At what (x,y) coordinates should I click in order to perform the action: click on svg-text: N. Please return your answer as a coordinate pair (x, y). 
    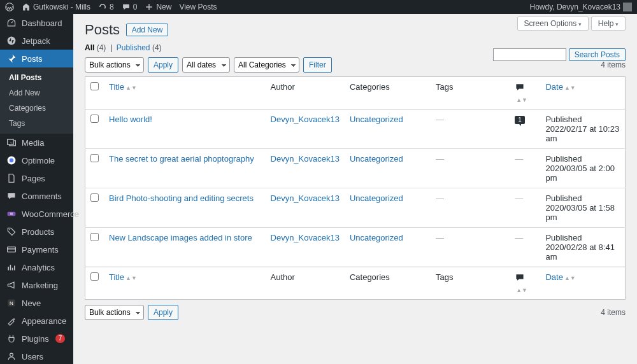
    Looking at the image, I should click on (11, 303).